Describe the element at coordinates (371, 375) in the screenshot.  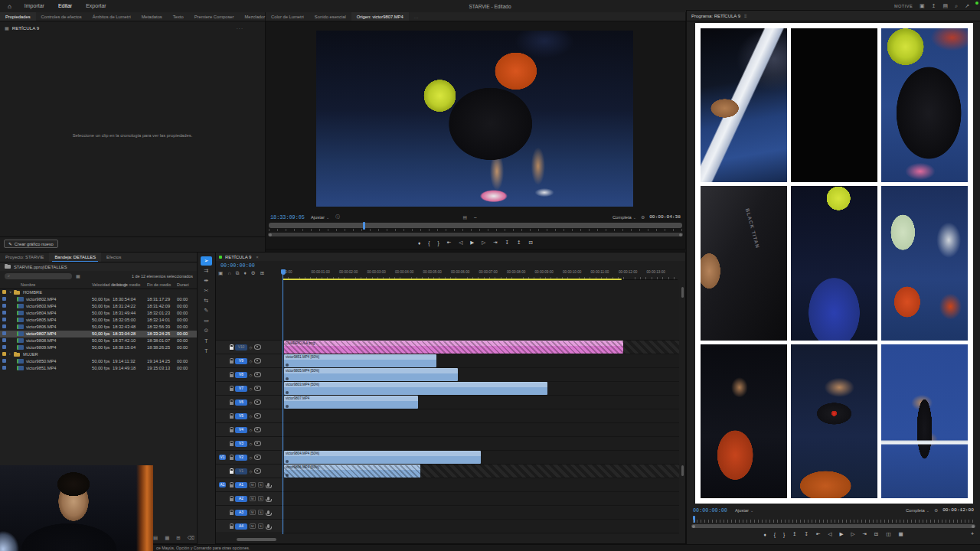
I see `timeline-clip: victor9805.MP4 [50%]` at that location.